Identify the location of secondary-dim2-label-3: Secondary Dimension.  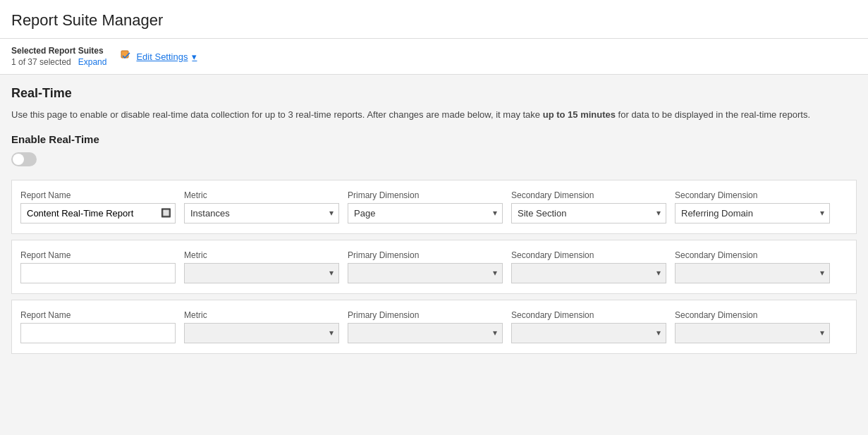
(752, 315).